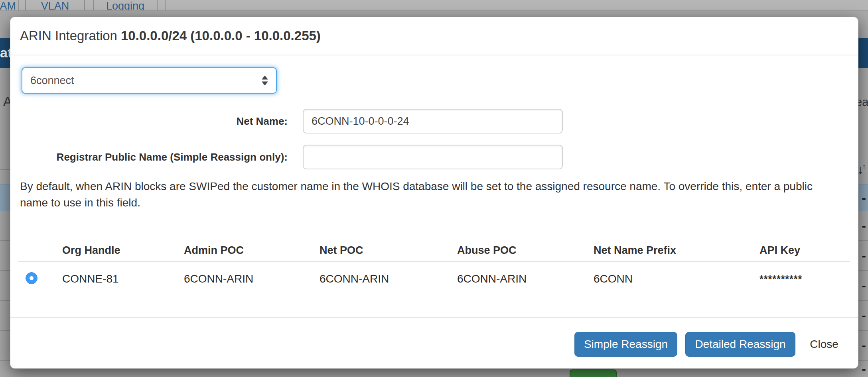  What do you see at coordinates (425, 194) in the screenshot?
I see `swip-description-text: By default, when ARIN blocks are SWIPed …` at bounding box center [425, 194].